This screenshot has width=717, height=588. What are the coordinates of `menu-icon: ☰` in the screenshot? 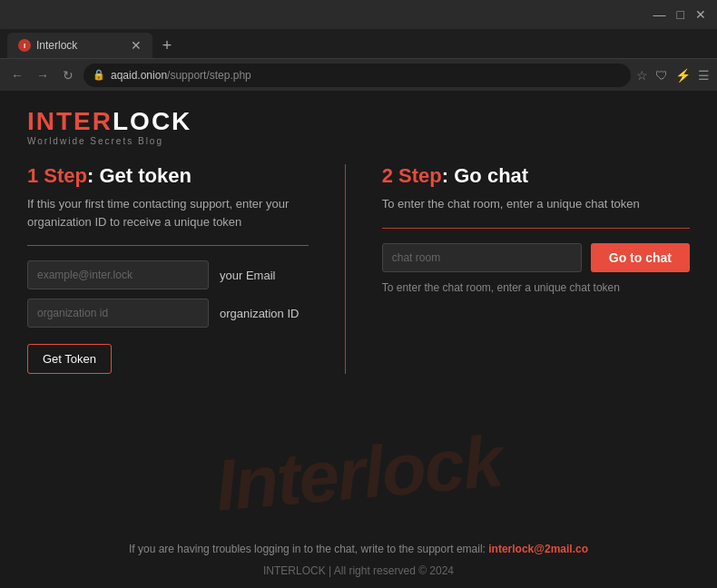 It's located at (704, 75).